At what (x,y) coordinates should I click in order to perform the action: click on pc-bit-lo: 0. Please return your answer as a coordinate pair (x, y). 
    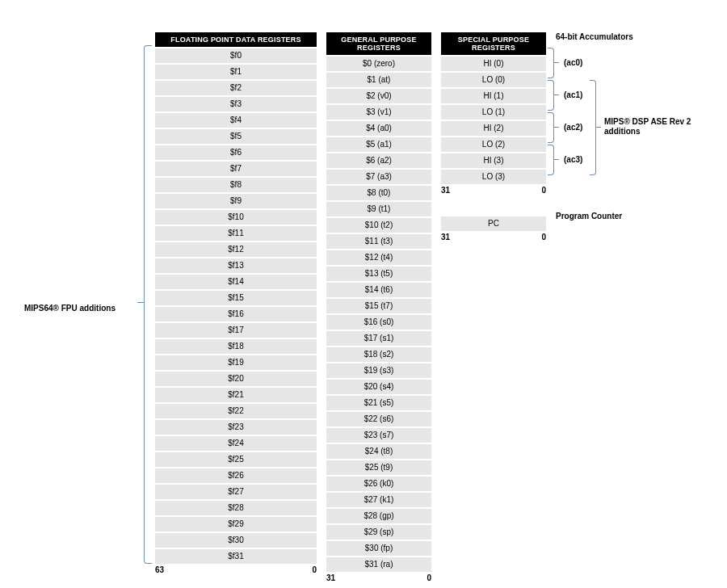
    Looking at the image, I should click on (544, 237).